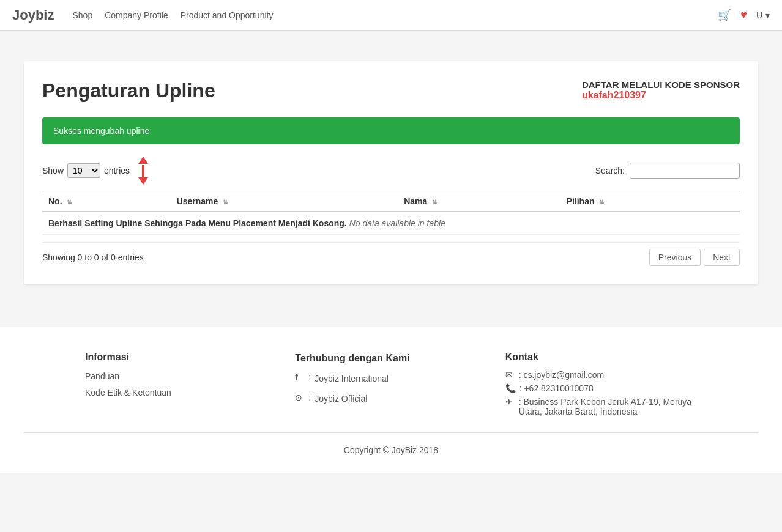 This screenshot has height=532, width=782. I want to click on table-body: Berhasil Setting Upline Sehingga Pada Me…, so click(391, 223).